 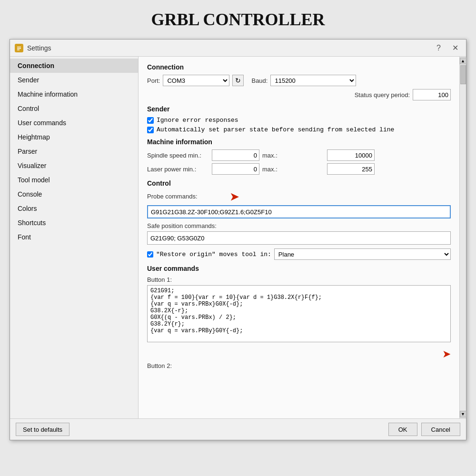 What do you see at coordinates (403, 429) in the screenshot?
I see `ok-button: OK` at bounding box center [403, 429].